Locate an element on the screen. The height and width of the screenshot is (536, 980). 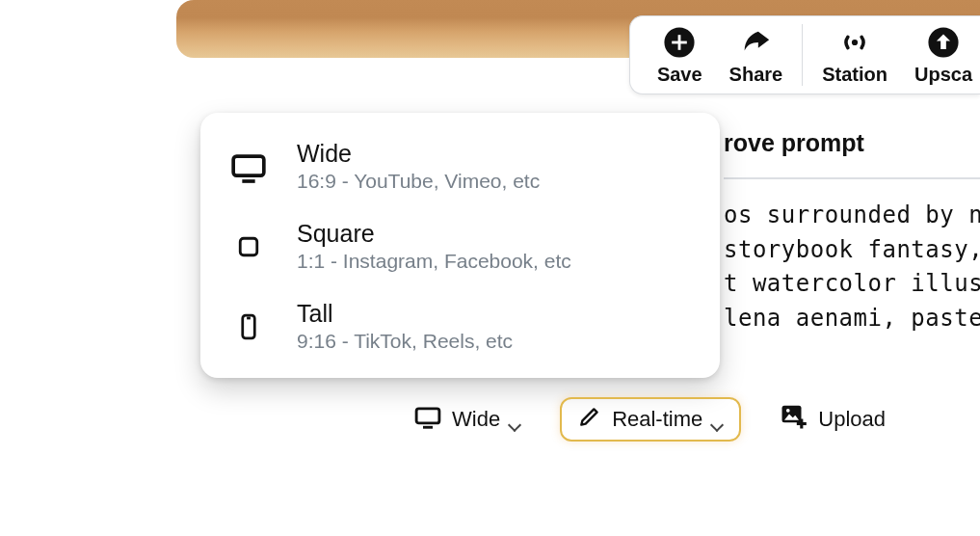
aspect-option-tall: Tall 9:16 - TikTok, Reels, etc is located at coordinates (461, 326).